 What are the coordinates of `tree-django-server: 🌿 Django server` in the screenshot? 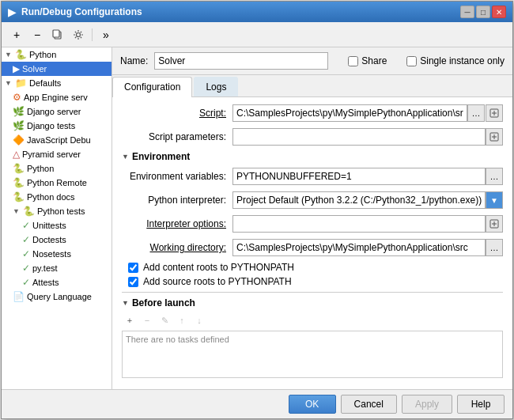 It's located at (57, 112).